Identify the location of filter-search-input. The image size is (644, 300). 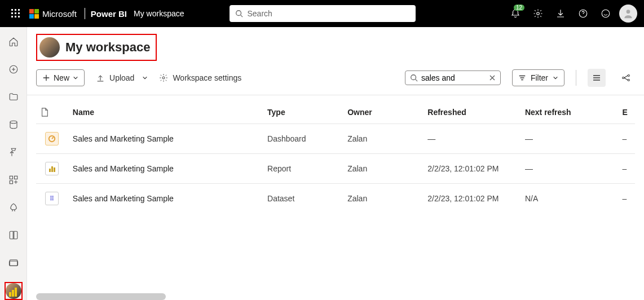
(453, 78).